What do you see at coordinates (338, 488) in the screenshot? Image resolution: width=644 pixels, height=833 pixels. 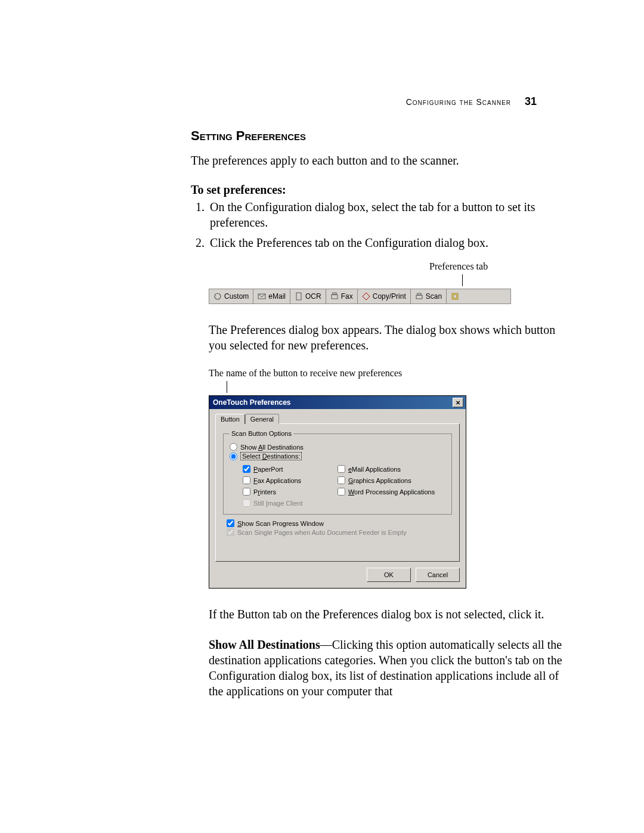 I see `dialog-body: Button General Scan Button Options Show …` at bounding box center [338, 488].